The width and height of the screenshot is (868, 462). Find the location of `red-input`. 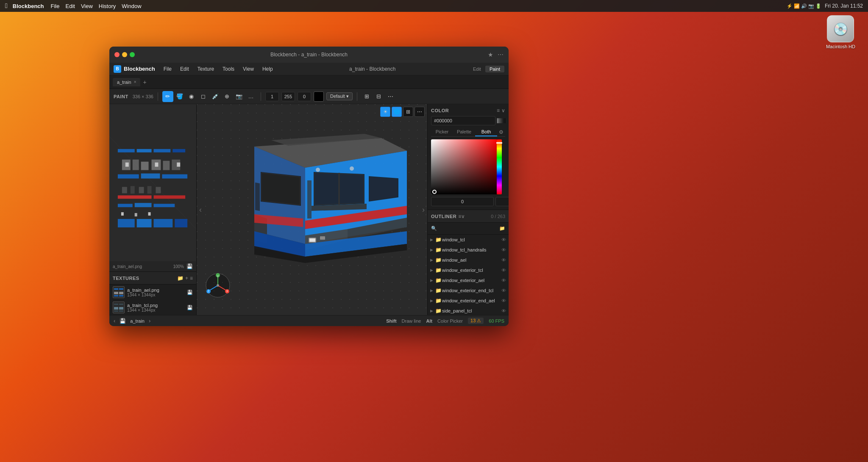

red-input is located at coordinates (462, 202).